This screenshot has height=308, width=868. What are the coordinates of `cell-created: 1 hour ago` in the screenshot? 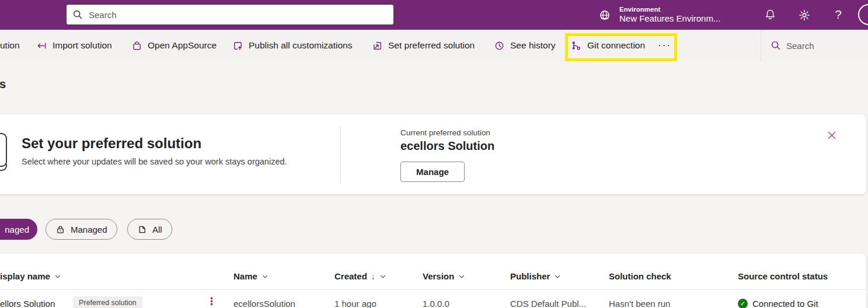 It's located at (355, 303).